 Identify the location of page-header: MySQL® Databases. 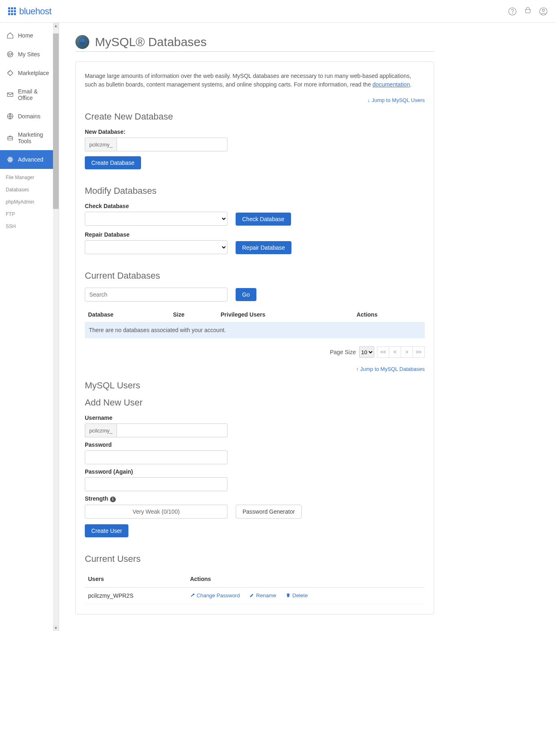
(255, 43).